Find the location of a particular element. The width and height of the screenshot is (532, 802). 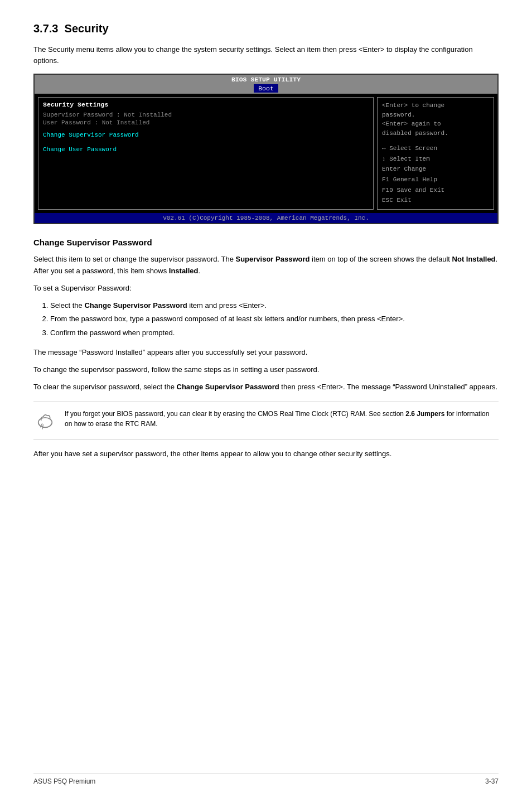

change-supervisor-heading: Change Supervisor Password is located at coordinates (266, 242).